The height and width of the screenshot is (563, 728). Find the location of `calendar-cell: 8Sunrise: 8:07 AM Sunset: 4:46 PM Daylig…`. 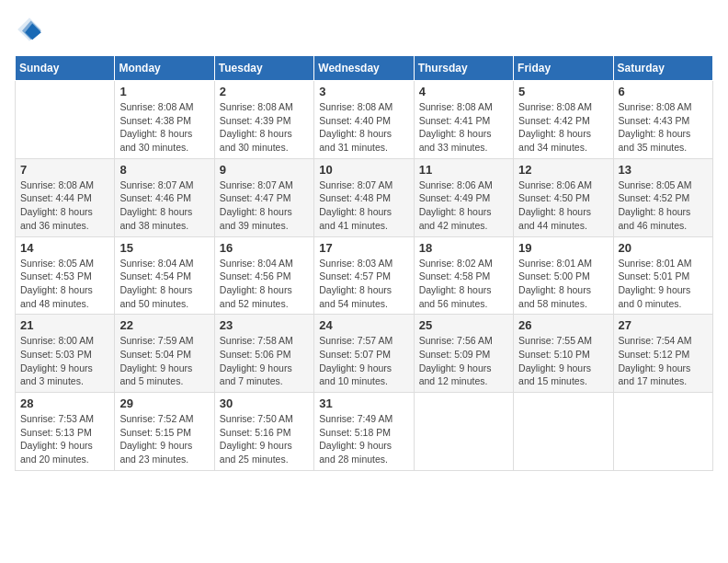

calendar-cell: 8Sunrise: 8:07 AM Sunset: 4:46 PM Daylig… is located at coordinates (165, 197).